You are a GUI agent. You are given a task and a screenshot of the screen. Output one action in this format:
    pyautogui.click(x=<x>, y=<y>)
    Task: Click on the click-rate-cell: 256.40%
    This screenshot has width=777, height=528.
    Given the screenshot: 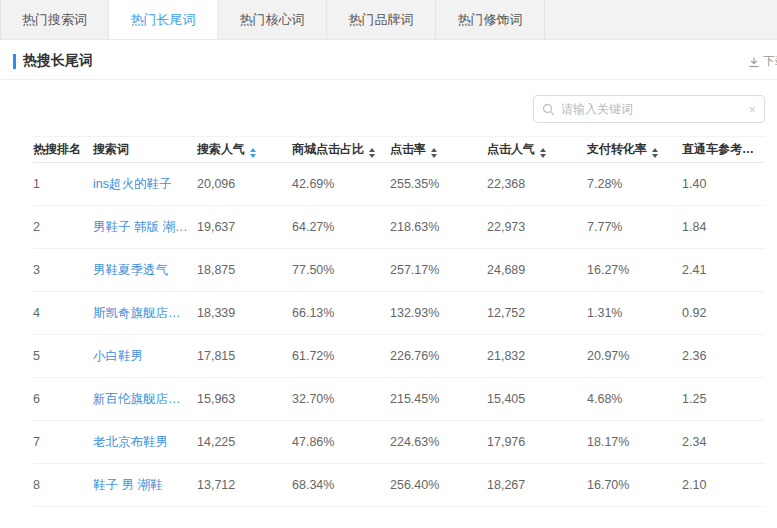 What is the action you would take?
    pyautogui.click(x=438, y=485)
    